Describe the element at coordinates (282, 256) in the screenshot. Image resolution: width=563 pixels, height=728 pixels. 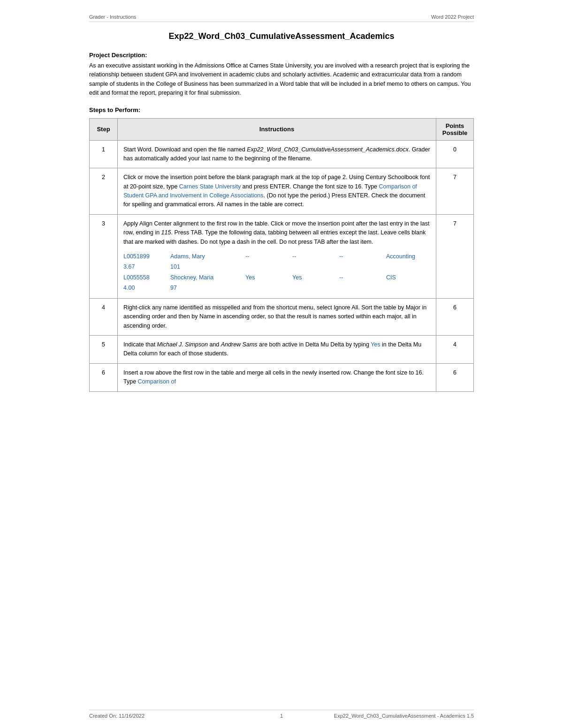
I see `table-row: 3 Apply Align Center alignment to the fi…` at that location.